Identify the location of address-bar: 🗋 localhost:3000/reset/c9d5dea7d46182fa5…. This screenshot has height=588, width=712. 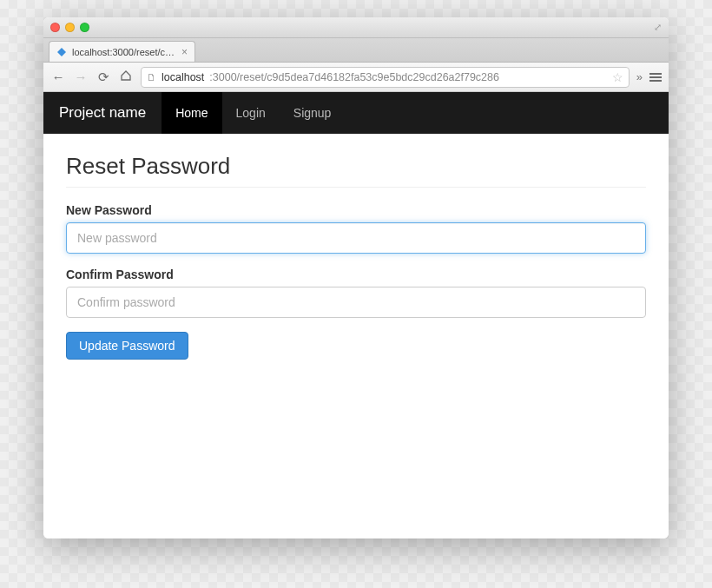
(386, 77).